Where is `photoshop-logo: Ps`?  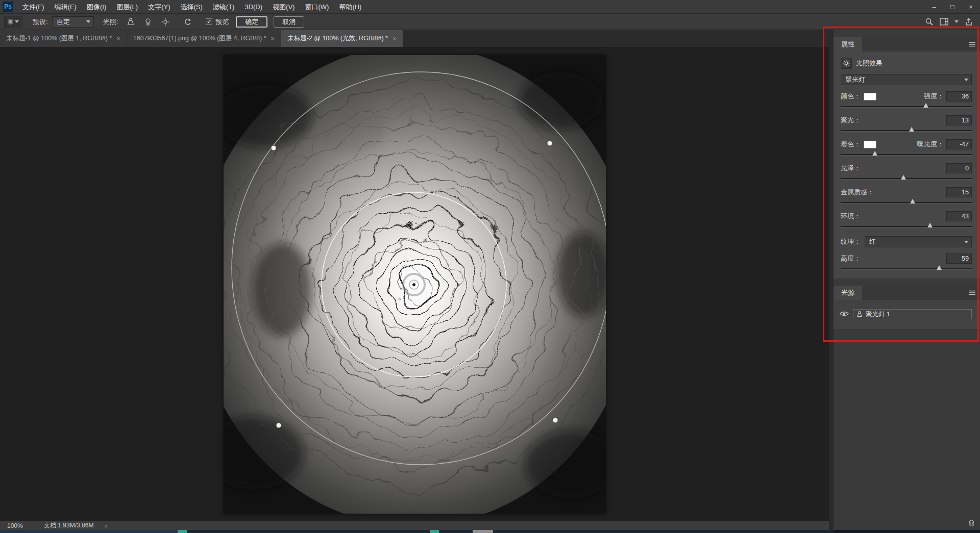 photoshop-logo: Ps is located at coordinates (8, 7).